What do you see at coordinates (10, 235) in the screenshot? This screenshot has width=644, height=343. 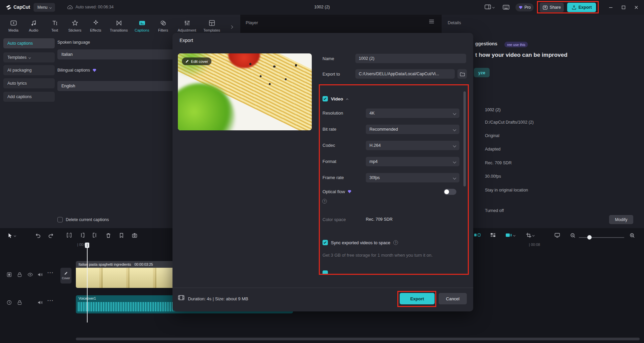 I see `cursor-icon` at bounding box center [10, 235].